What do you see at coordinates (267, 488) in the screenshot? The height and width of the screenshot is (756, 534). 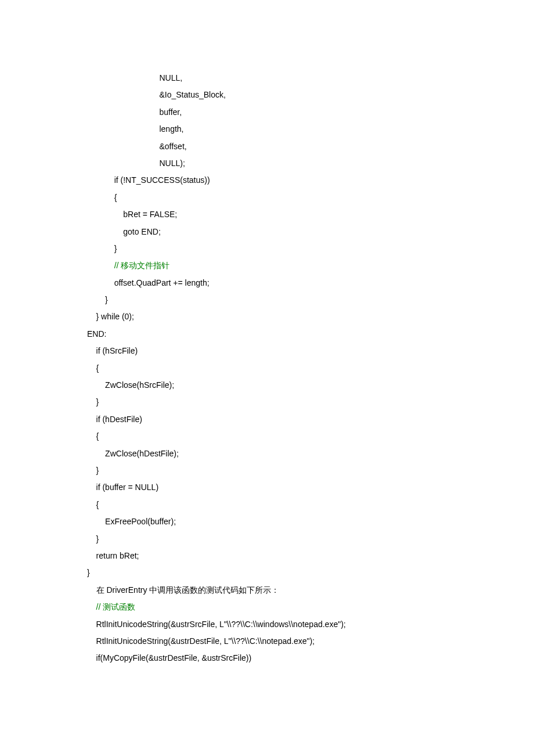 I see `code-line: if (buffer = NULL)` at bounding box center [267, 488].